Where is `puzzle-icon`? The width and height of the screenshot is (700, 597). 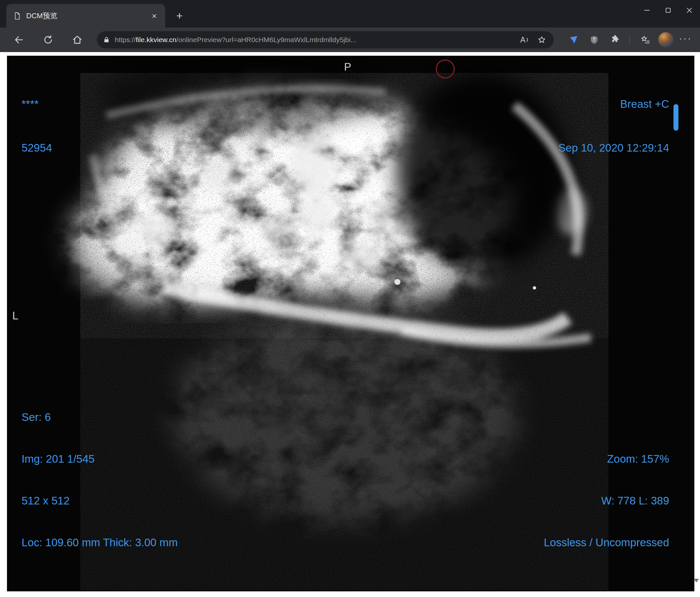
puzzle-icon is located at coordinates (615, 40).